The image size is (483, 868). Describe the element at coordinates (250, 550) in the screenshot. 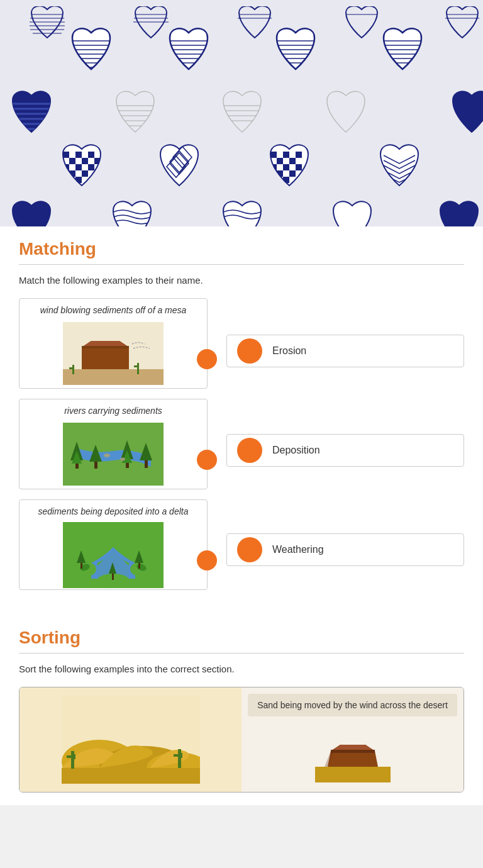

I see `answer-dot-weathering` at that location.